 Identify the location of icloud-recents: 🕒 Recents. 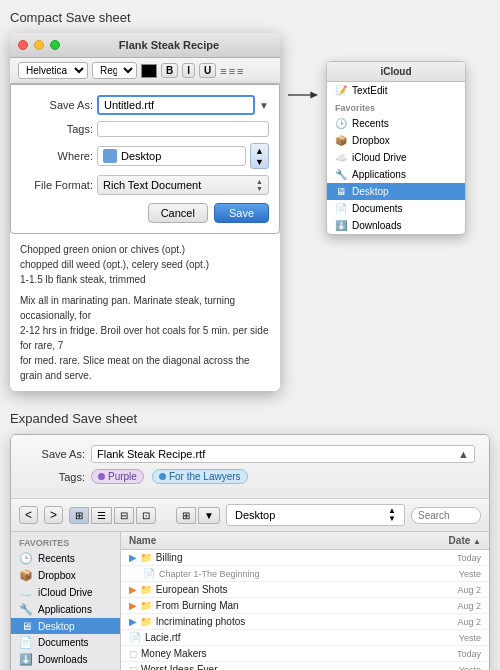
(396, 124).